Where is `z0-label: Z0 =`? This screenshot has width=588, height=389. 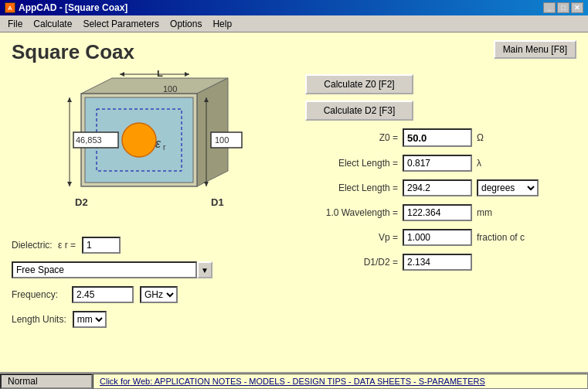 z0-label: Z0 = is located at coordinates (352, 138).